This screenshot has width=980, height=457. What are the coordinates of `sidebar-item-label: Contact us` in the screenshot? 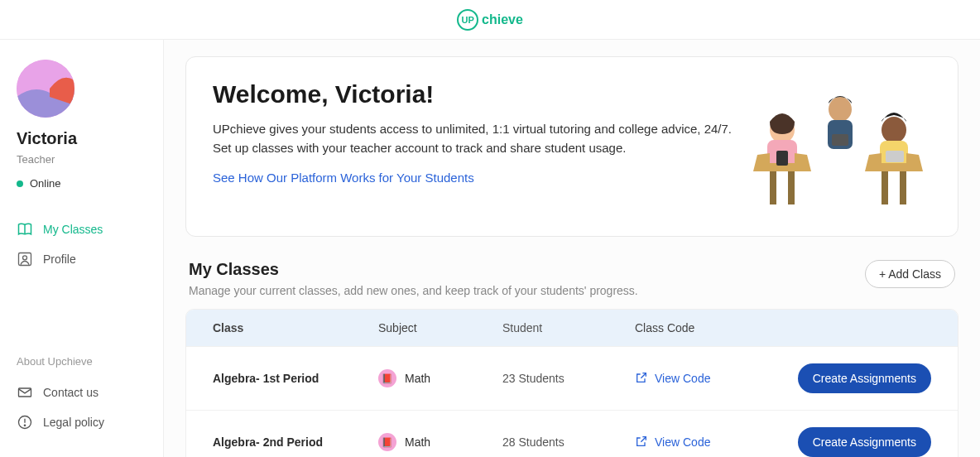 It's located at (71, 392).